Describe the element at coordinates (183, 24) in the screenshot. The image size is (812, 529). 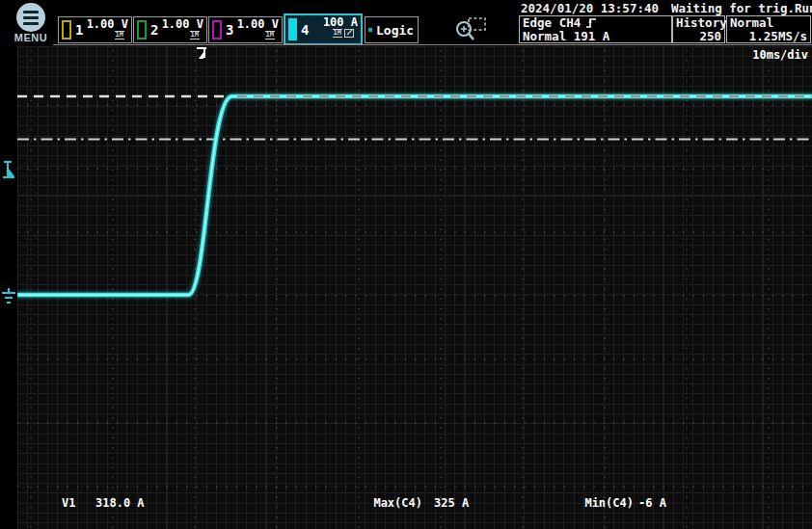
I see `channel-2-scale: 1.00 V` at that location.